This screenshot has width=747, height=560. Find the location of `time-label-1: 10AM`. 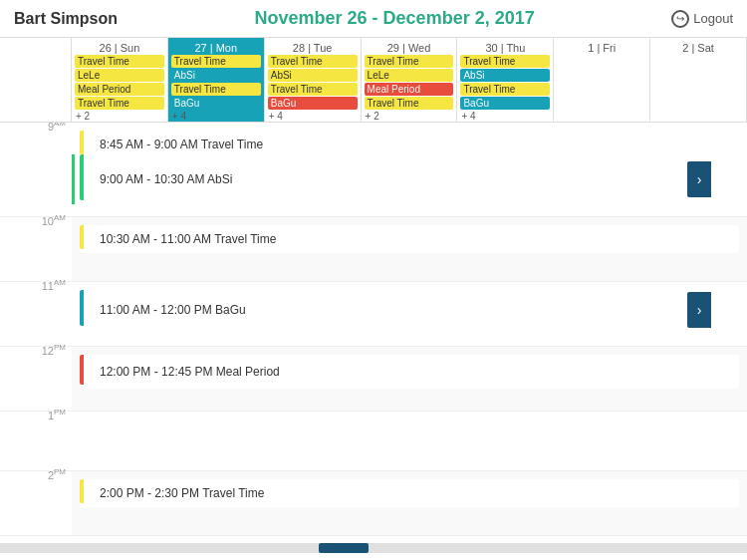

time-label-1: 10AM is located at coordinates (36, 241).